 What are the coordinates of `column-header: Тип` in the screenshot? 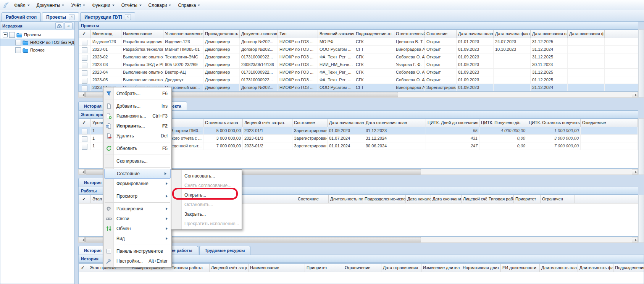 It's located at (298, 34).